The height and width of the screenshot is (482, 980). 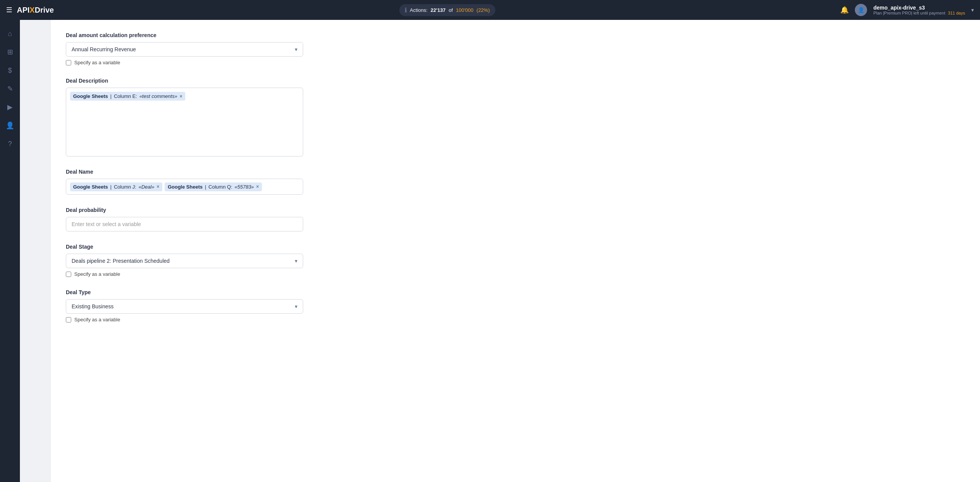 What do you see at coordinates (406, 10) in the screenshot?
I see `info-icon: ℹ` at bounding box center [406, 10].